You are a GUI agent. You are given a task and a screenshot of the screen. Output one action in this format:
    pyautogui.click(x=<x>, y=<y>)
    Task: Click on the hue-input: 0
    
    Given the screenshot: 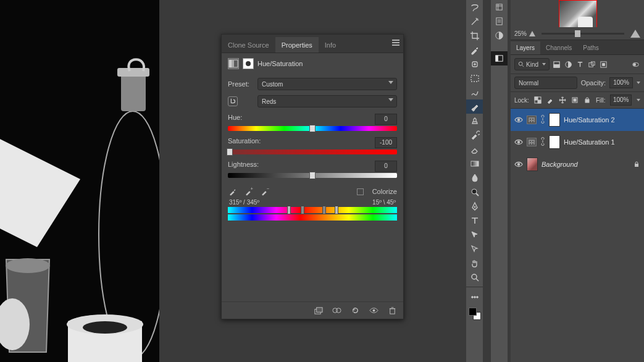 What is the action you would take?
    pyautogui.click(x=386, y=119)
    